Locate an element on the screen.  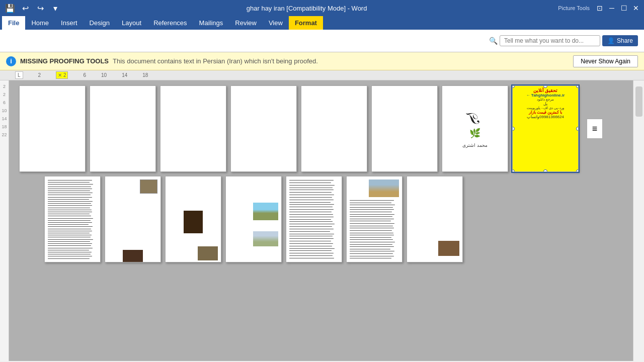
page-9-content is located at coordinates (72, 219).